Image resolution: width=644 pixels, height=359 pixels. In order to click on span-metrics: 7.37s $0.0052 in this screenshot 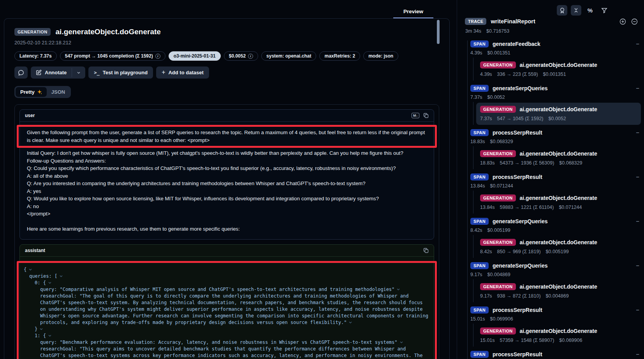, I will do `click(556, 98)`.